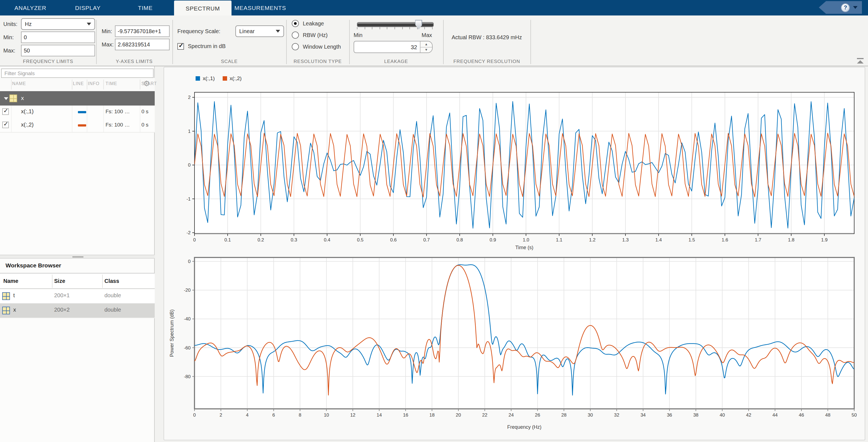  What do you see at coordinates (260, 31) in the screenshot?
I see `frequency-scale-select: Linear` at bounding box center [260, 31].